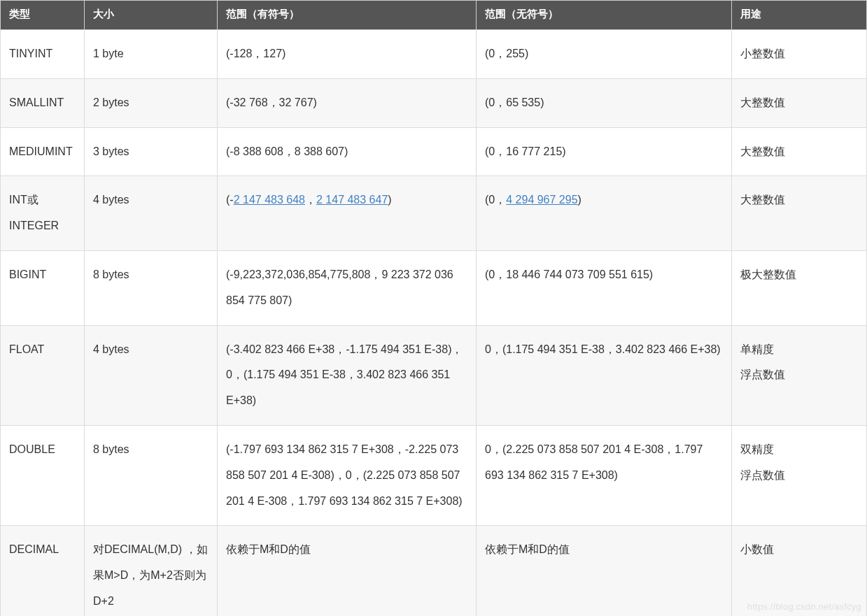 The width and height of the screenshot is (867, 616). Describe the element at coordinates (757, 449) in the screenshot. I see `usage-line1: 双精度` at that location.